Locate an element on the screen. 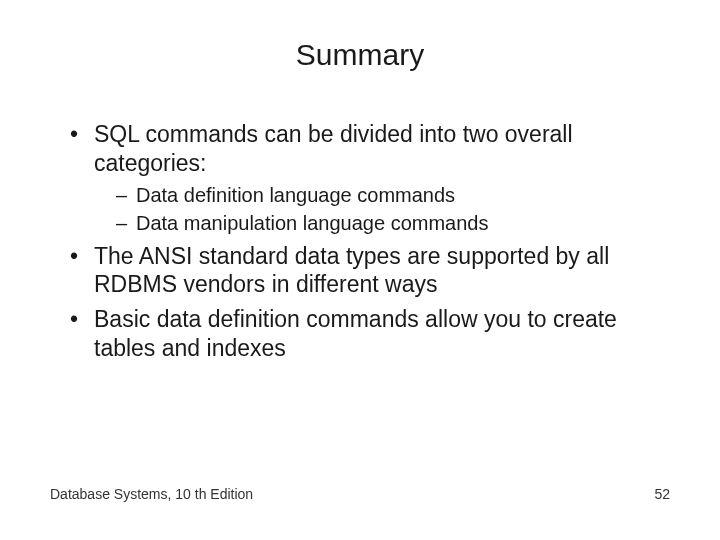  sub-bullet-text: Data definition language commands is located at coordinates (296, 195).